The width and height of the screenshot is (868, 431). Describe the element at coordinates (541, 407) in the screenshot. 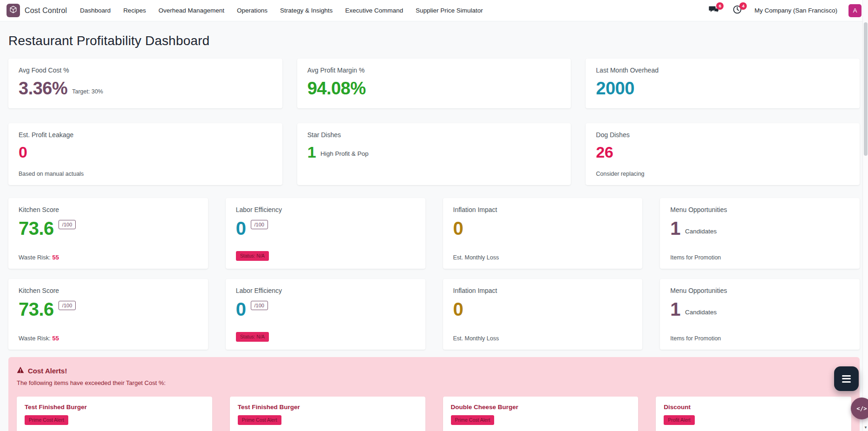

I see `alert-item-name: Double Cheese Burger` at that location.